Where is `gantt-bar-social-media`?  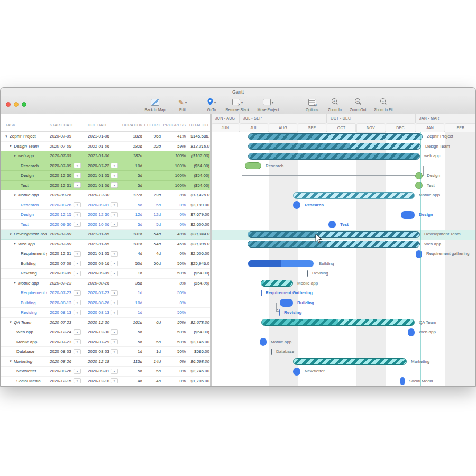 gantt-bar-social-media is located at coordinates (402, 381).